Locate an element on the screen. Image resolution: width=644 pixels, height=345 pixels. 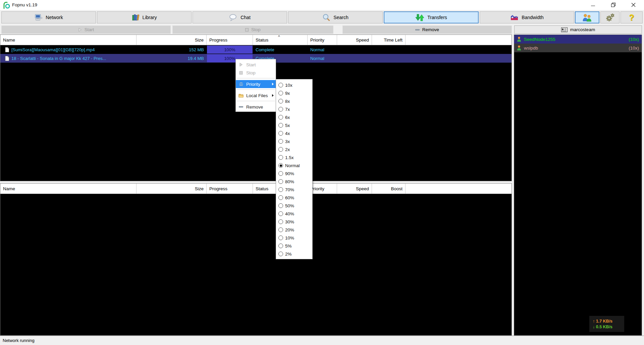
peer-row: wslpdb (10x) is located at coordinates (578, 48).